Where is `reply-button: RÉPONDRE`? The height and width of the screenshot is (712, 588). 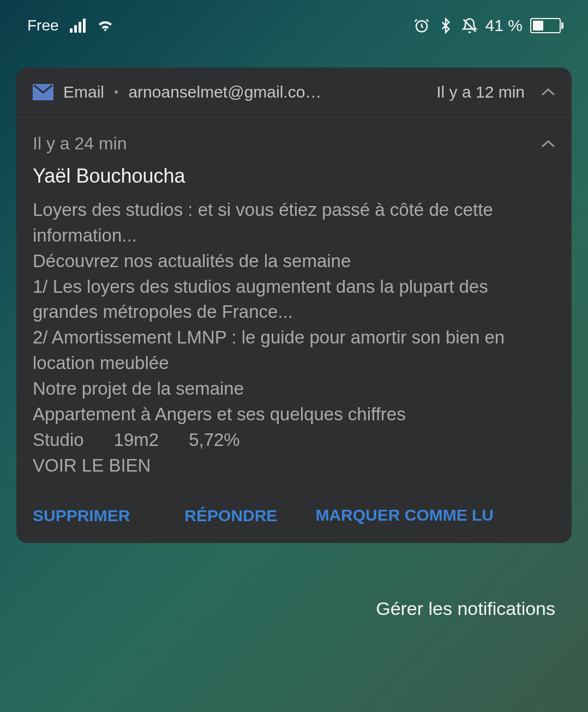 reply-button: RÉPONDRE is located at coordinates (231, 516).